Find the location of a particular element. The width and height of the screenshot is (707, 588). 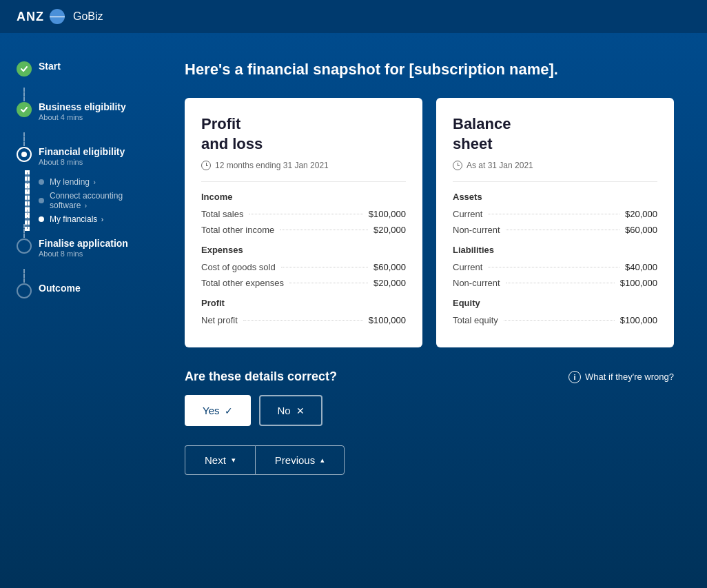

step-title-finalise: Finalise application is located at coordinates (83, 243).